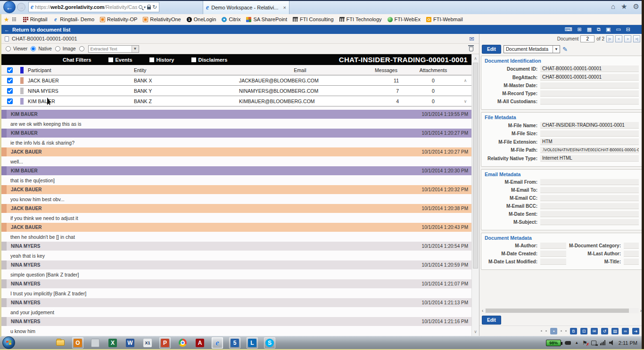 The image size is (644, 350). Describe the element at coordinates (612, 343) in the screenshot. I see `volume-icon` at that location.